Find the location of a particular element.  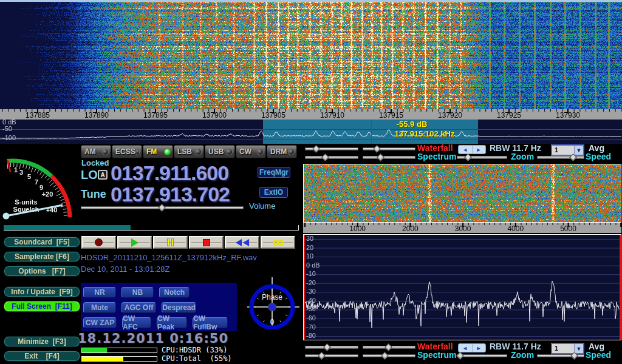

spectrum-range-slider is located at coordinates (332, 158).